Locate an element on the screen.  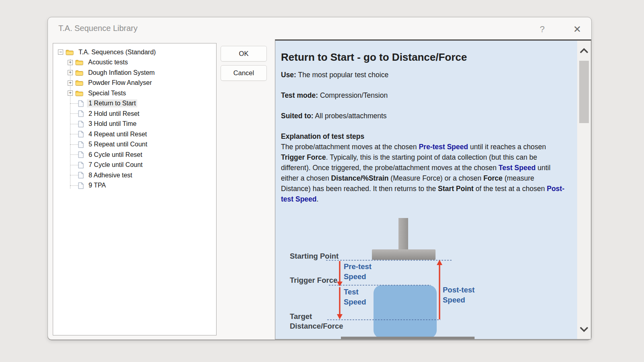
tree-item-label: 2 Hold until Reset is located at coordinates (114, 114).